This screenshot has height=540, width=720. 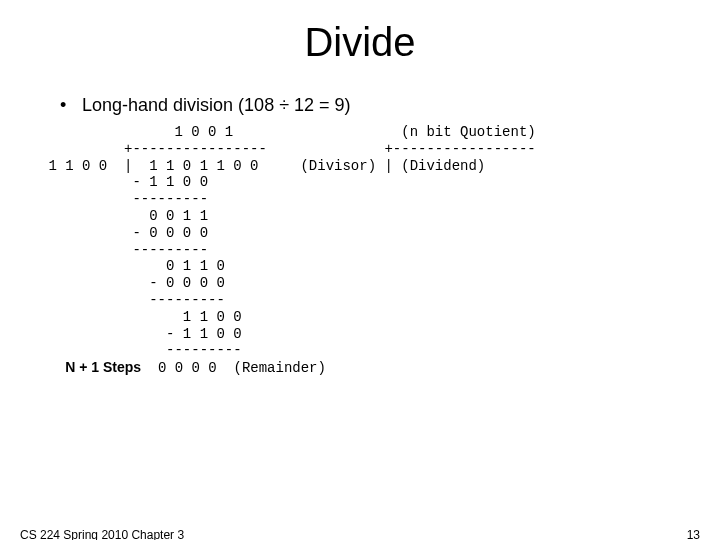 What do you see at coordinates (124, 182) in the screenshot?
I see `div-line-3: - 1 1 0 0` at bounding box center [124, 182].